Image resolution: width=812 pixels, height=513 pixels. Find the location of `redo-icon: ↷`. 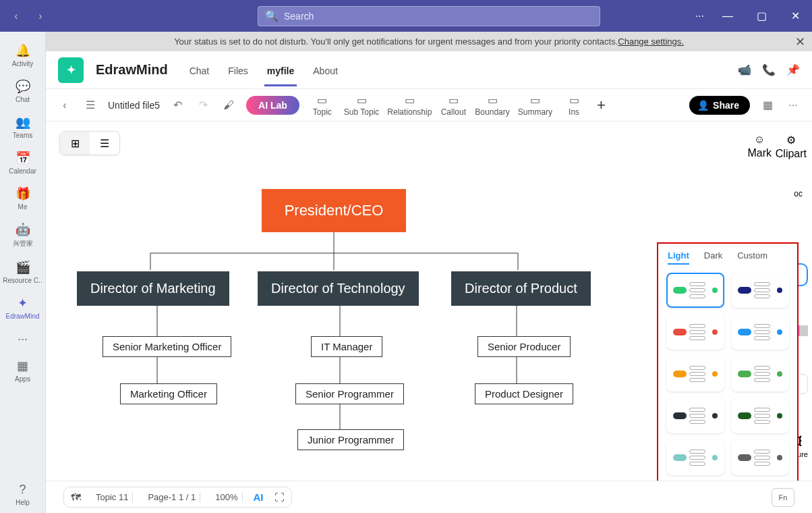

redo-icon: ↷ is located at coordinates (203, 105).